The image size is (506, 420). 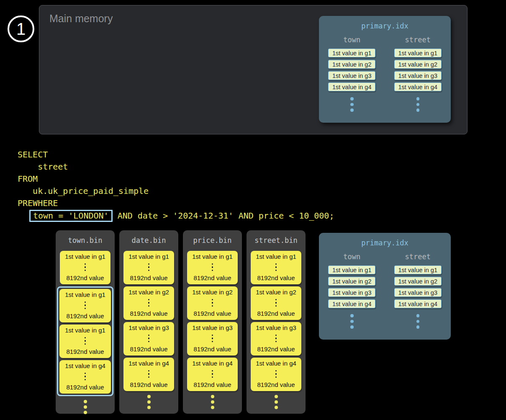 I want to click on bin-file-title: price.bin, so click(x=213, y=237).